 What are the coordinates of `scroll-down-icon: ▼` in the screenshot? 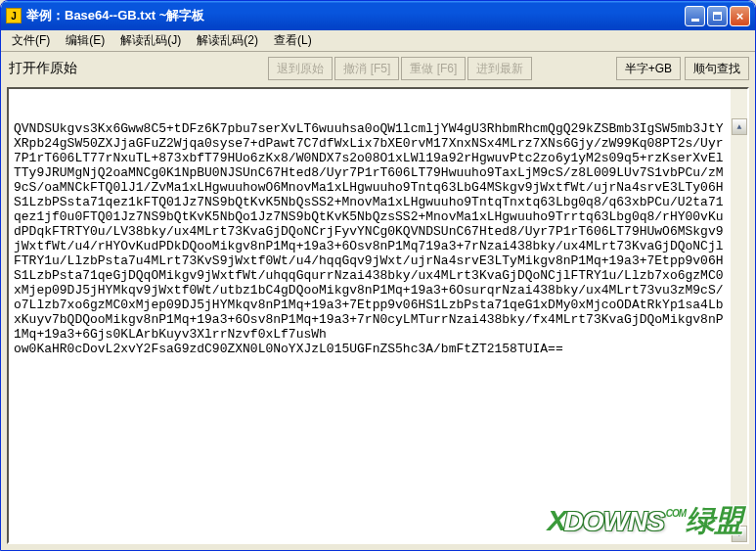 It's located at (739, 534).